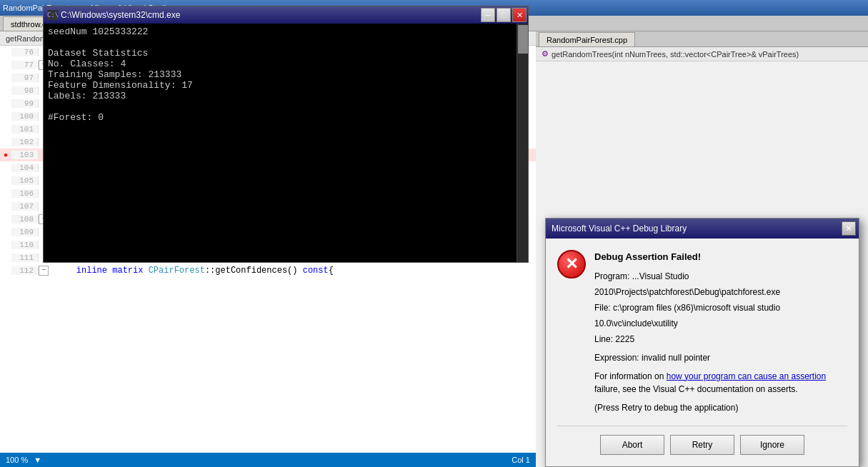  I want to click on line-number: 107, so click(25, 206).